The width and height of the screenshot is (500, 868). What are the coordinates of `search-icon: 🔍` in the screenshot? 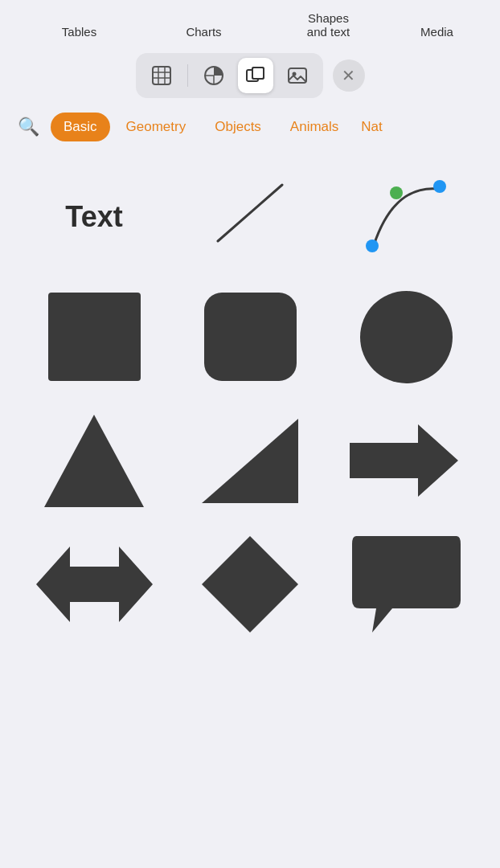 It's located at (29, 127).